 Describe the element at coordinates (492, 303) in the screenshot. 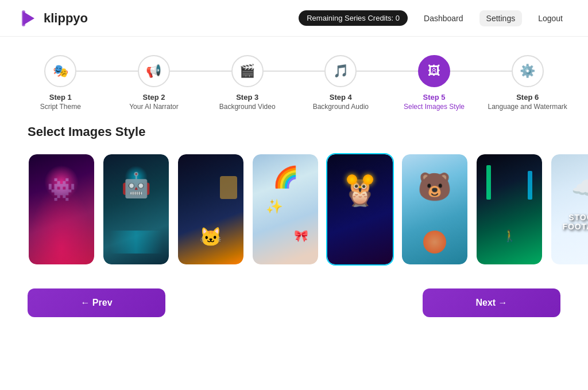

I see `next-button: Next →` at that location.